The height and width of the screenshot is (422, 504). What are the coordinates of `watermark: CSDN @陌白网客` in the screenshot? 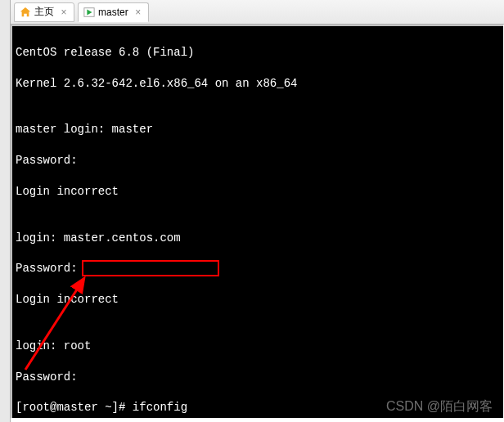 It's located at (439, 407).